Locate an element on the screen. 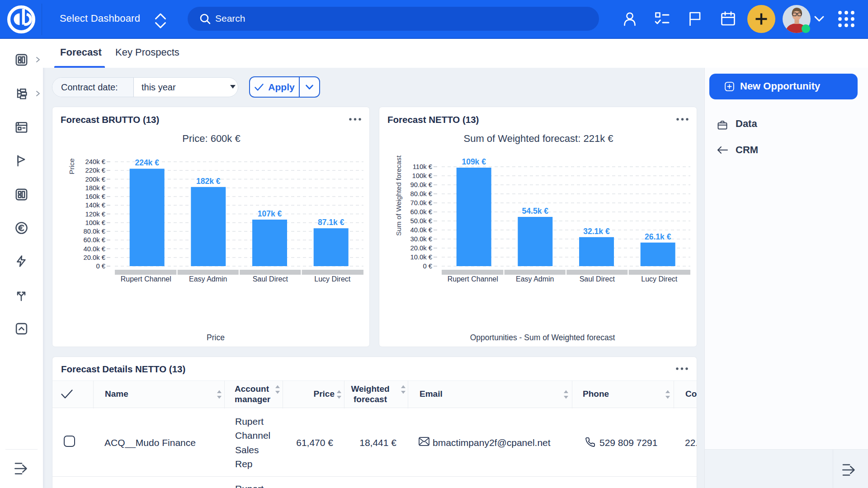 The width and height of the screenshot is (868, 488). svg-text: 180k € is located at coordinates (96, 188).